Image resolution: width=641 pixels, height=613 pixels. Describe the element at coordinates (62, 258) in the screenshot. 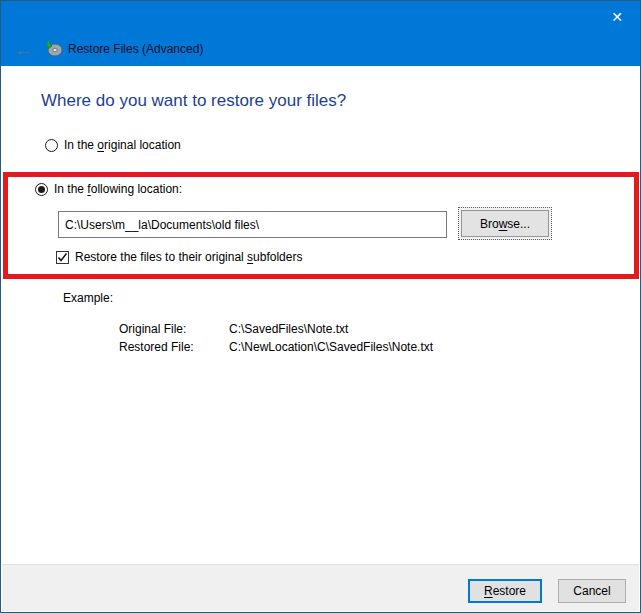

I see `checkbox-checked-icon` at that location.